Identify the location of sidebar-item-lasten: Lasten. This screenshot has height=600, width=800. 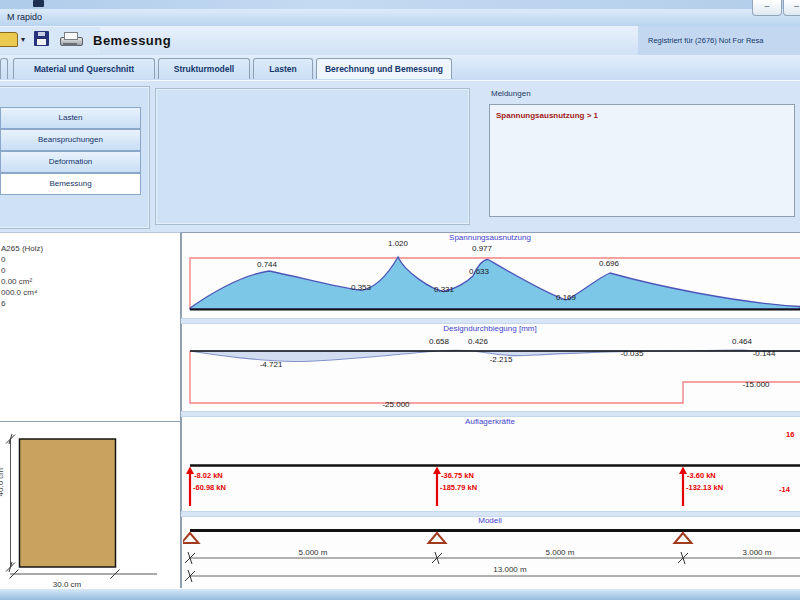
(70, 118).